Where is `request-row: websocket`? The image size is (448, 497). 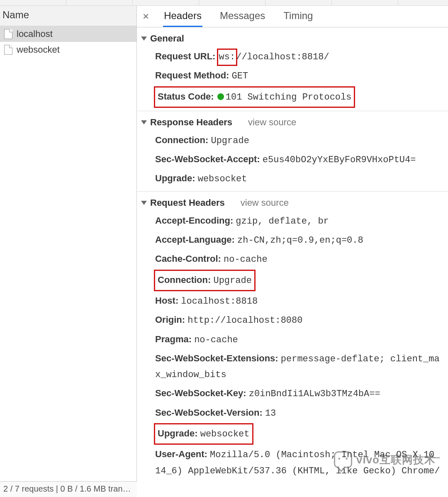 request-row: websocket is located at coordinates (68, 50).